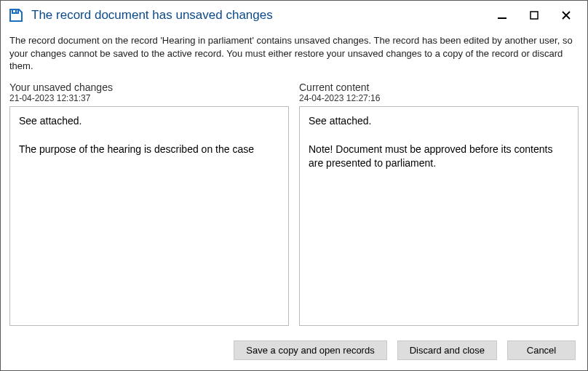  Describe the element at coordinates (439, 87) in the screenshot. I see `current-content-heading: Current content` at that location.